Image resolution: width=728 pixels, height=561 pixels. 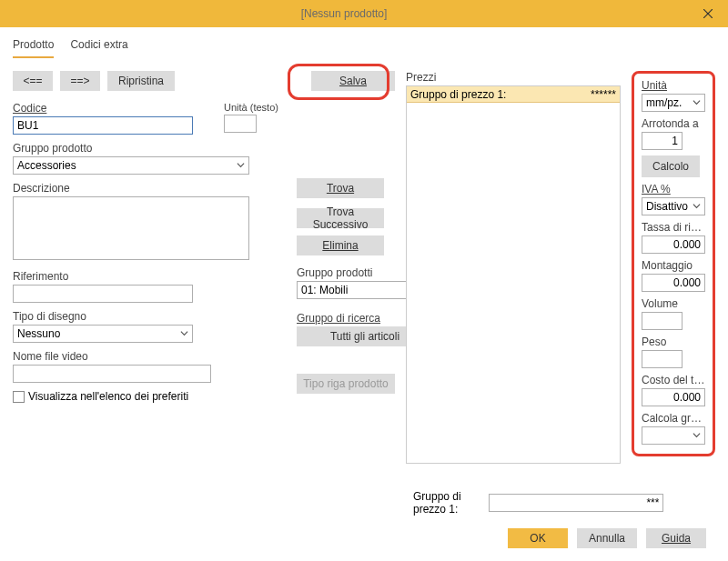 I want to click on video-file-input, so click(x=112, y=374).